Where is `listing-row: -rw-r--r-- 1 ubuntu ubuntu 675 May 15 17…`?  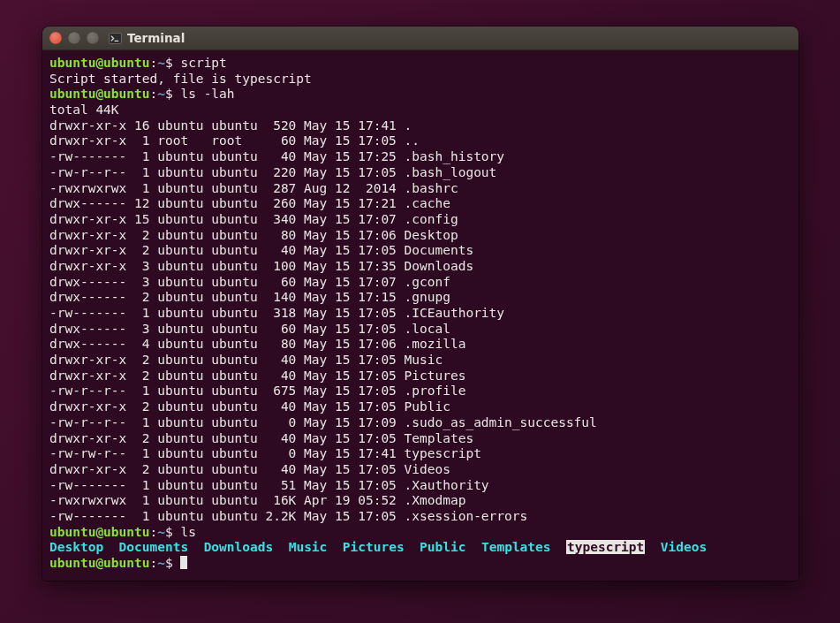 listing-row: -rw-r--r-- 1 ubuntu ubuntu 675 May 15 17… is located at coordinates (420, 391).